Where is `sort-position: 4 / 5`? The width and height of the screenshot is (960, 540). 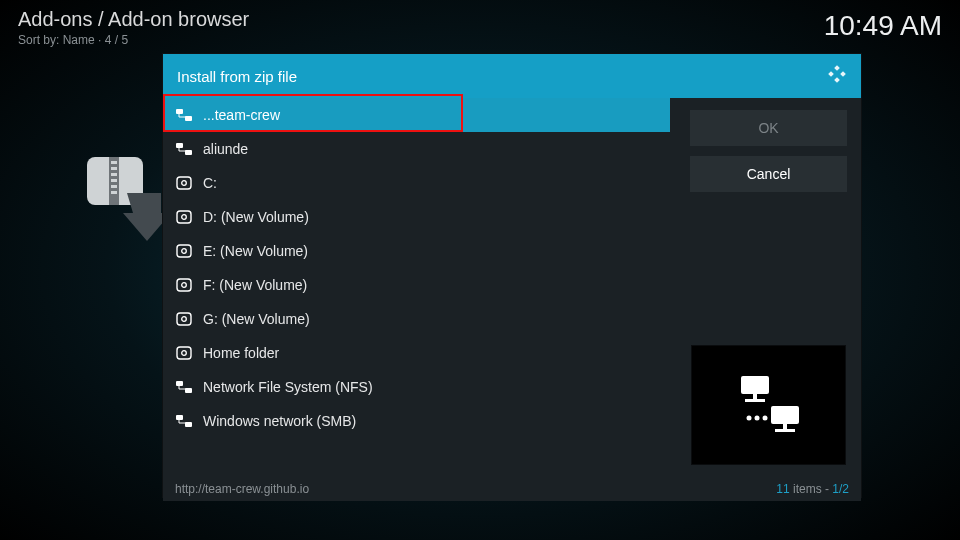
sort-position: 4 / 5 is located at coordinates (116, 40).